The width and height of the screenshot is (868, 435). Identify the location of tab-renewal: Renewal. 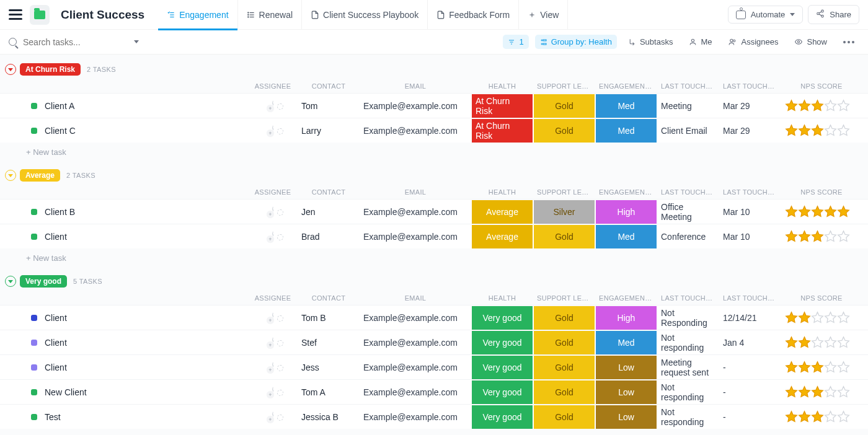
(270, 15).